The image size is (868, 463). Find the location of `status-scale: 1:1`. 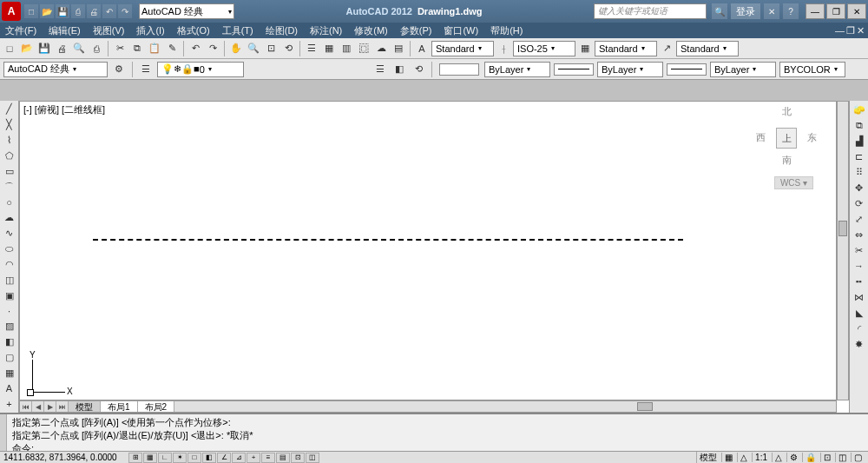

status-scale: 1:1 is located at coordinates (760, 457).